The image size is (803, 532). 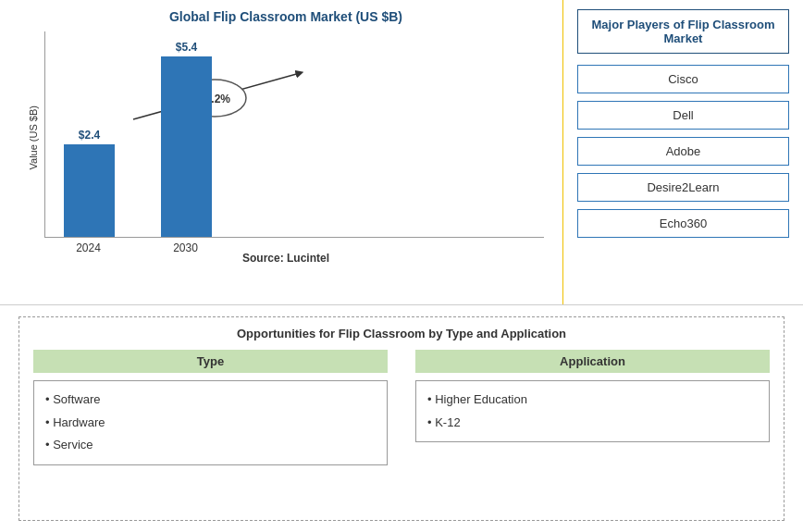 What do you see at coordinates (592, 411) in the screenshot?
I see `application-content: Higher Education K-12` at bounding box center [592, 411].